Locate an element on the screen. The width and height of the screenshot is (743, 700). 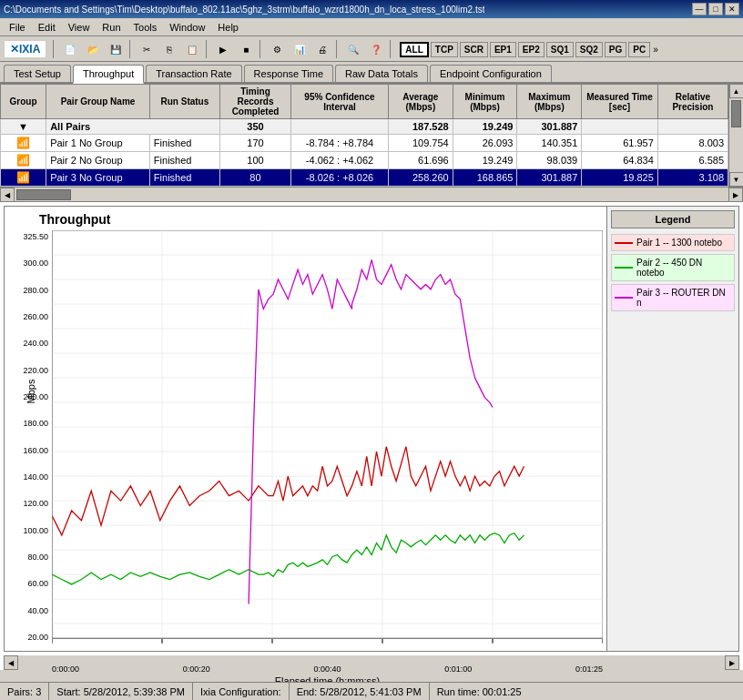
toolbar-arrow: » is located at coordinates (656, 49).